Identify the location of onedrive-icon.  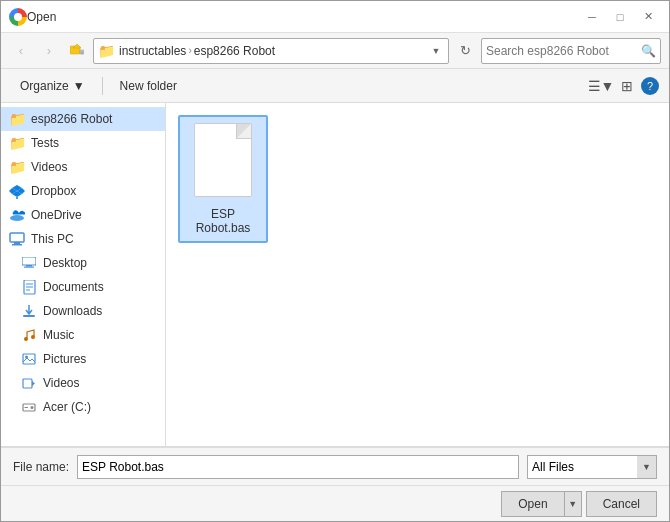
(17, 215).